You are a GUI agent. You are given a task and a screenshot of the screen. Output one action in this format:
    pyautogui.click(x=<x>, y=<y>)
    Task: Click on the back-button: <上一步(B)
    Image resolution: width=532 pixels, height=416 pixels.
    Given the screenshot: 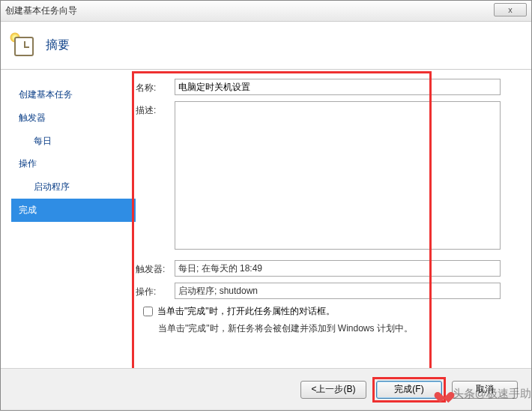 What is the action you would take?
    pyautogui.click(x=333, y=390)
    